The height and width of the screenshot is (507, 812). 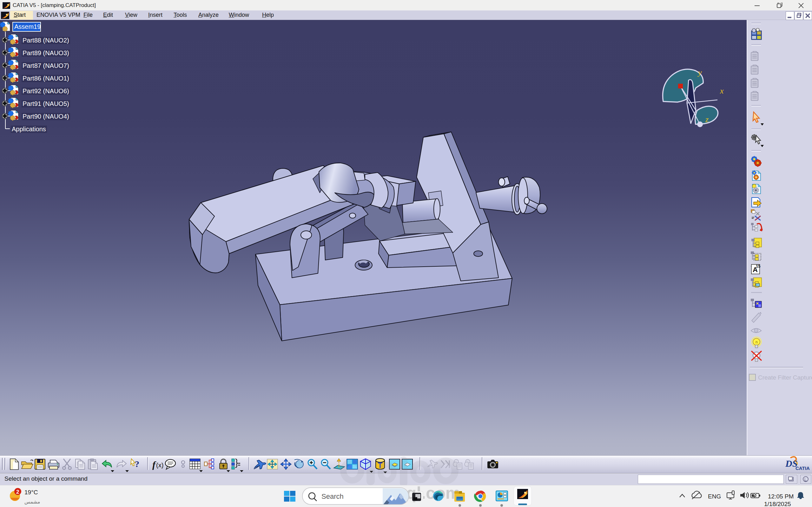 I want to click on svg-text: x, so click(x=722, y=91).